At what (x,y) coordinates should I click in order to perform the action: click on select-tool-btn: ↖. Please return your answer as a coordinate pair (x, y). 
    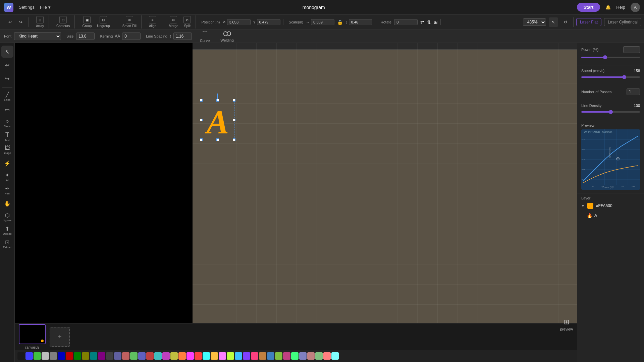
    Looking at the image, I should click on (553, 22).